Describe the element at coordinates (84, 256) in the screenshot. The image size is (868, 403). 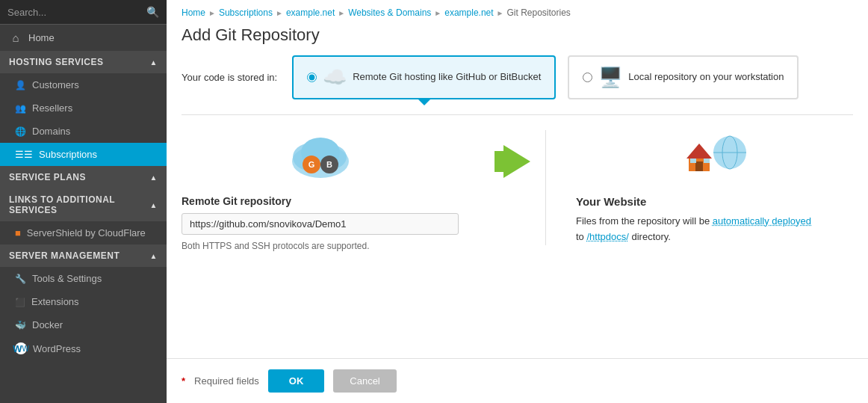
I see `sidebar-section-server: Server Management ▲` at that location.